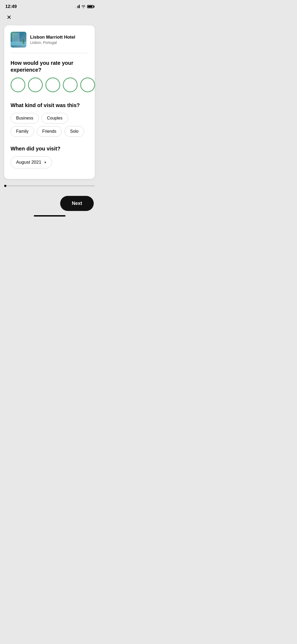 This screenshot has width=297, height=644. What do you see at coordinates (59, 40) in the screenshot?
I see `hotel-info: Lisbon Marriott Hotel Lisbon, Portugal` at bounding box center [59, 40].